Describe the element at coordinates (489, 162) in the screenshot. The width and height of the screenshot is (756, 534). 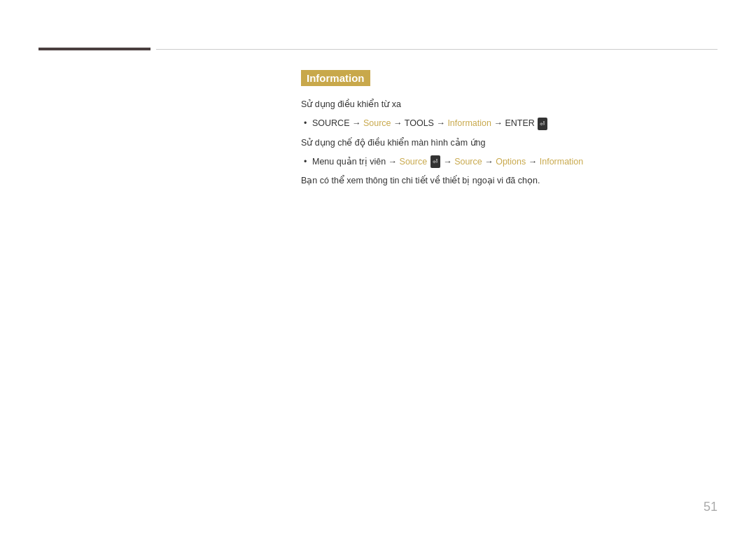
I see `touch-arrow2: →` at that location.